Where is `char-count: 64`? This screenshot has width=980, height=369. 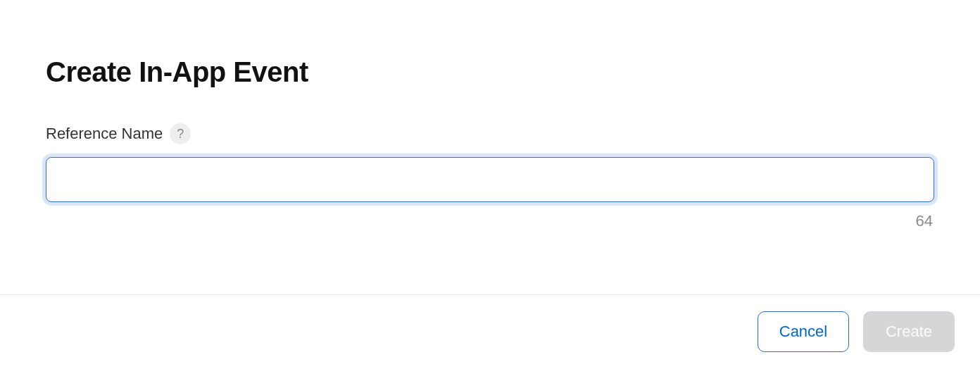 char-count: 64 is located at coordinates (490, 221).